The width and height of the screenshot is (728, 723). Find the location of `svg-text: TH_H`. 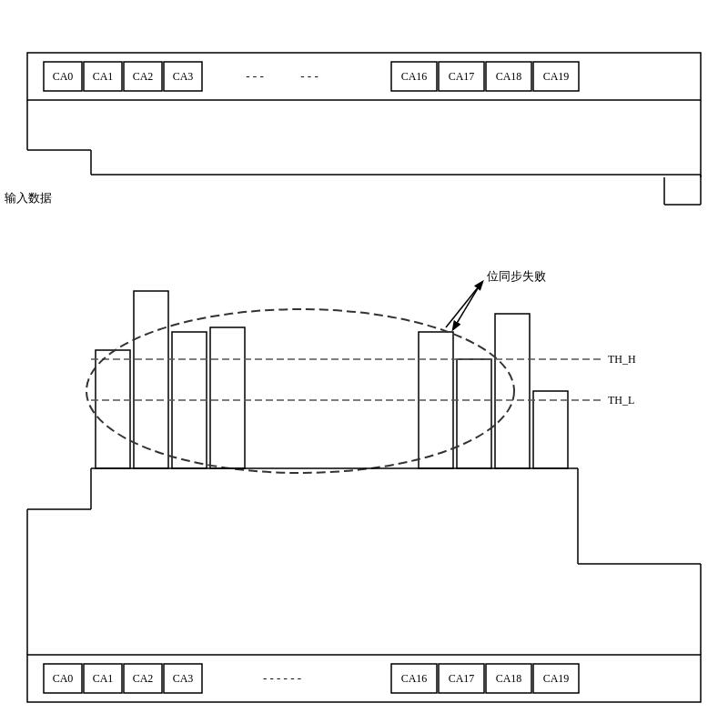

svg-text: TH_H is located at coordinates (622, 359).